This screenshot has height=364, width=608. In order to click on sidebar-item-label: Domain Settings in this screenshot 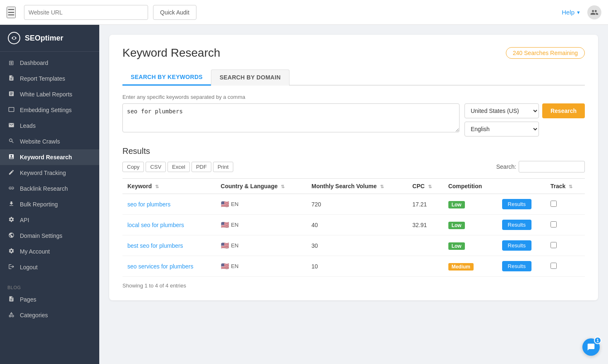, I will do `click(41, 236)`.